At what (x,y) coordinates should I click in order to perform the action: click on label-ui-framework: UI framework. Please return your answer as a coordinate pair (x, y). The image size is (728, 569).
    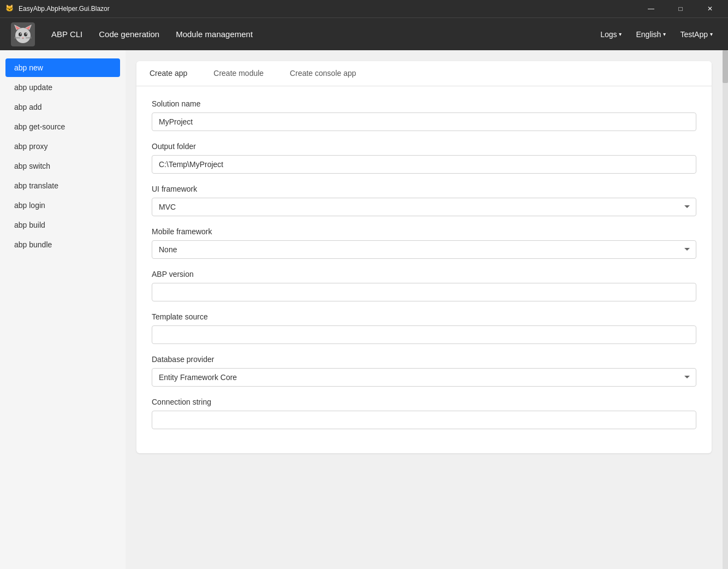
    Looking at the image, I should click on (424, 189).